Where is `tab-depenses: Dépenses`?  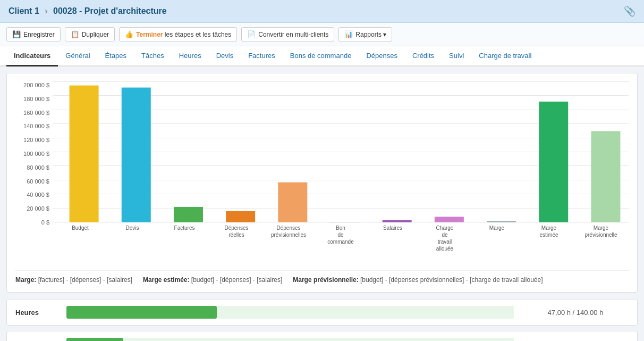 tab-depenses: Dépenses is located at coordinates (382, 56).